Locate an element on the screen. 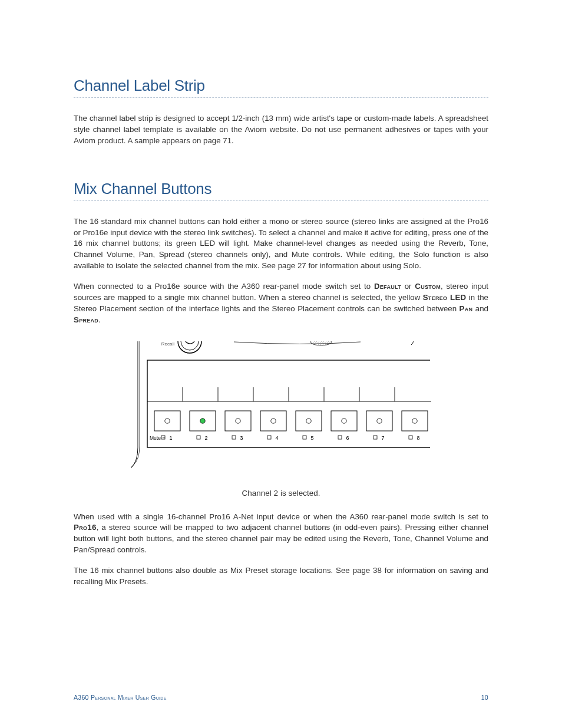 The height and width of the screenshot is (728, 562). channel-label-5: 5 is located at coordinates (312, 438).